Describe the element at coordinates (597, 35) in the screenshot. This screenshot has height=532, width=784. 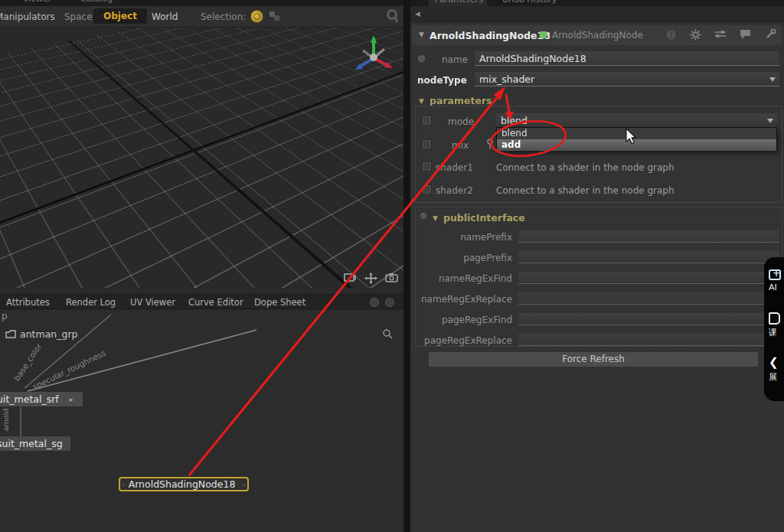
I see `node-header: ▼ ArnoldShadingNode18 ArnoldShadingNode …` at that location.